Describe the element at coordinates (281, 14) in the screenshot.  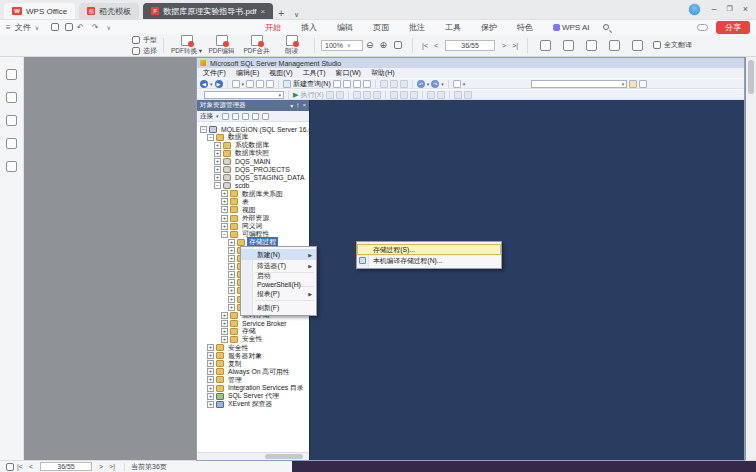
I see `new-tab-button: +` at that location.